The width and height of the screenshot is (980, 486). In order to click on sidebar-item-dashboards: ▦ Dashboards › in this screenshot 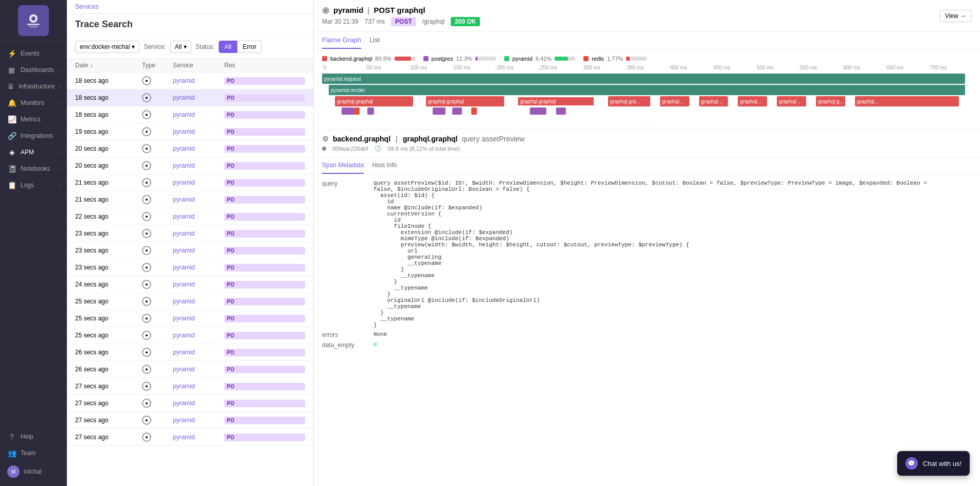, I will do `click(33, 70)`.